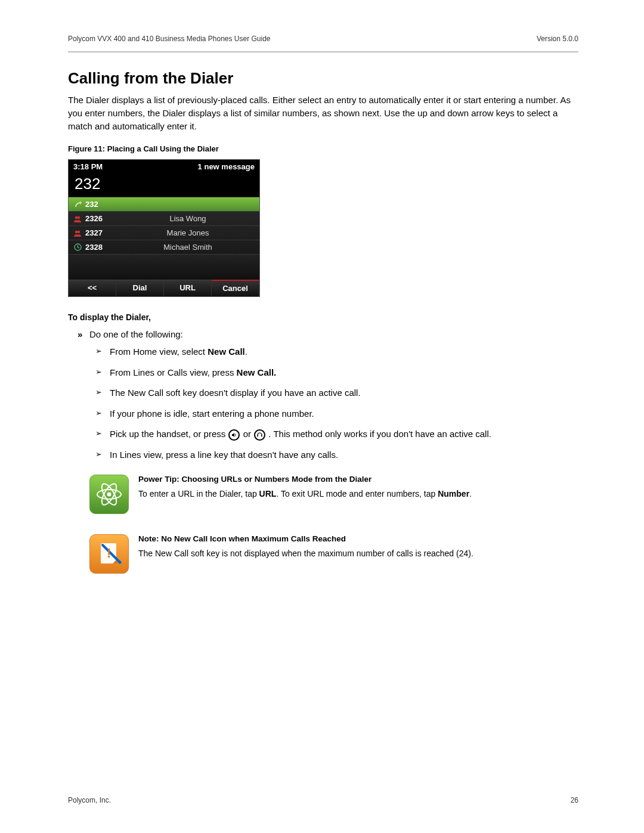  I want to click on power-tip-callout: Power Tip: Choosing URLs or Numbers Mode…, so click(323, 494).